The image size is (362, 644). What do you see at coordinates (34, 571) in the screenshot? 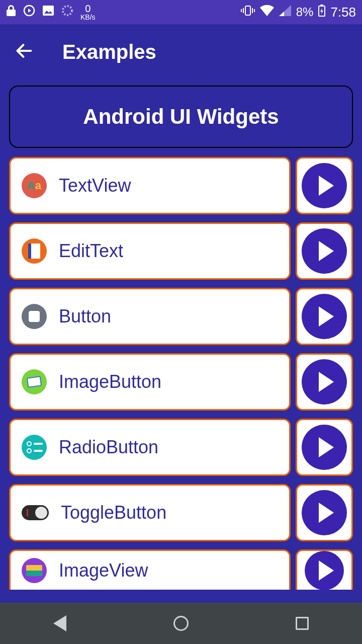
I see `imageview-icon` at bounding box center [34, 571].